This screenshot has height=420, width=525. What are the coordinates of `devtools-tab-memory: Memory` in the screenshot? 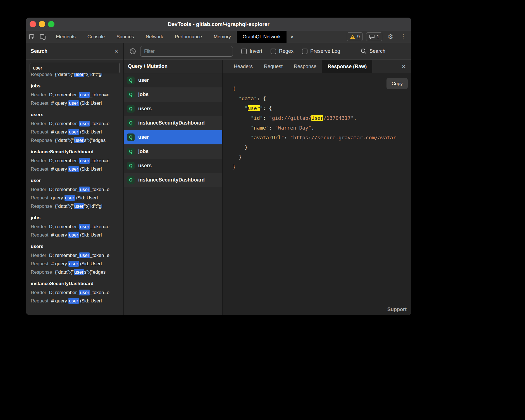 It's located at (222, 37).